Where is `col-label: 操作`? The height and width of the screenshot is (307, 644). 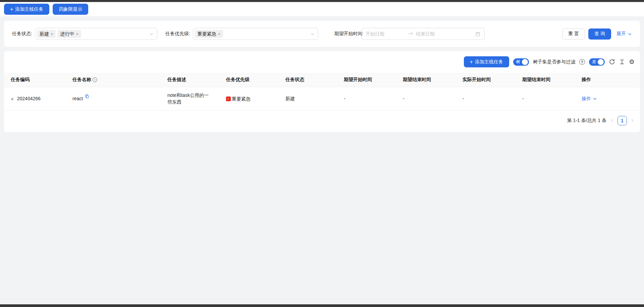
col-label: 操作 is located at coordinates (586, 79).